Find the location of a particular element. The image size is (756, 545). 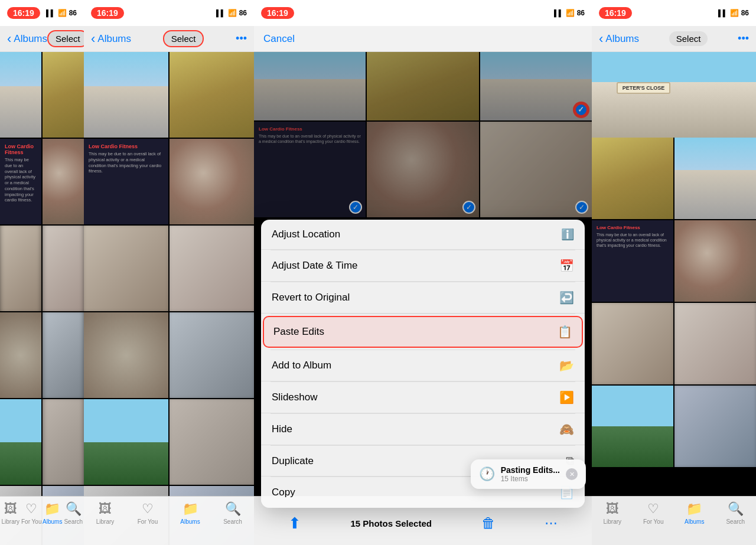

health-title-2: Low Cardio Fitness is located at coordinates (126, 146).